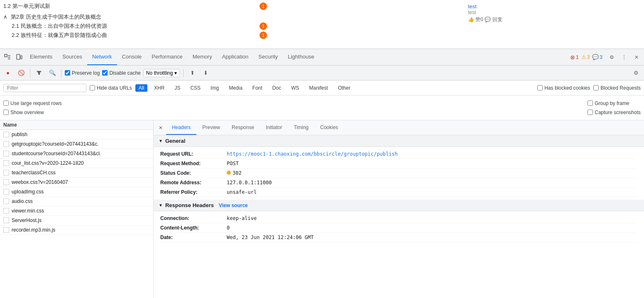 The height and width of the screenshot is (298, 644). What do you see at coordinates (235, 26) in the screenshot?
I see `chapter-item-3: 2.1 民族概念：出自中国本土的特优资源 1` at bounding box center [235, 26].